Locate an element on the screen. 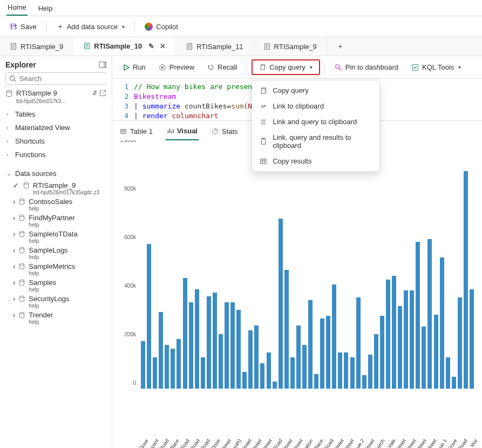  save-button: Save is located at coordinates (23, 27).